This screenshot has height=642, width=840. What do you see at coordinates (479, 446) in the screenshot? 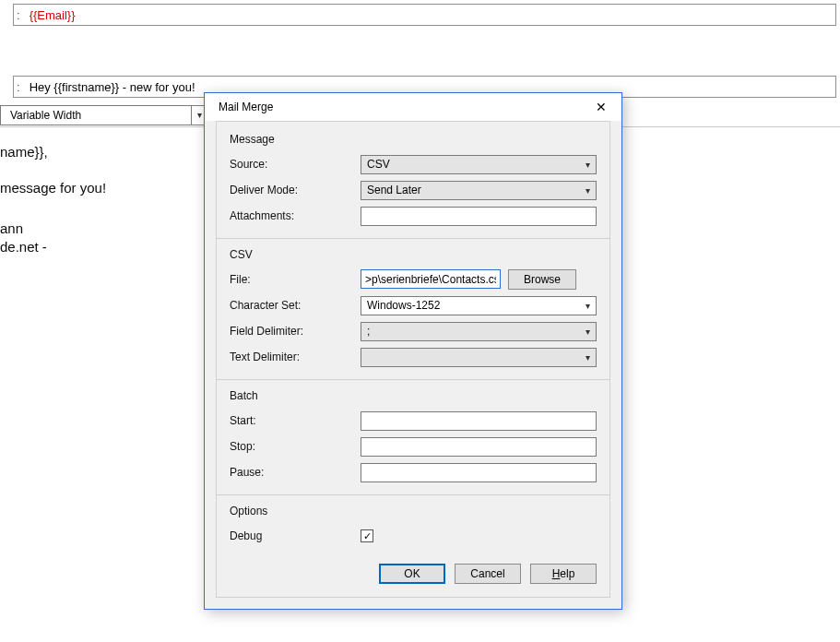
I see `batch-stop-input` at bounding box center [479, 446].